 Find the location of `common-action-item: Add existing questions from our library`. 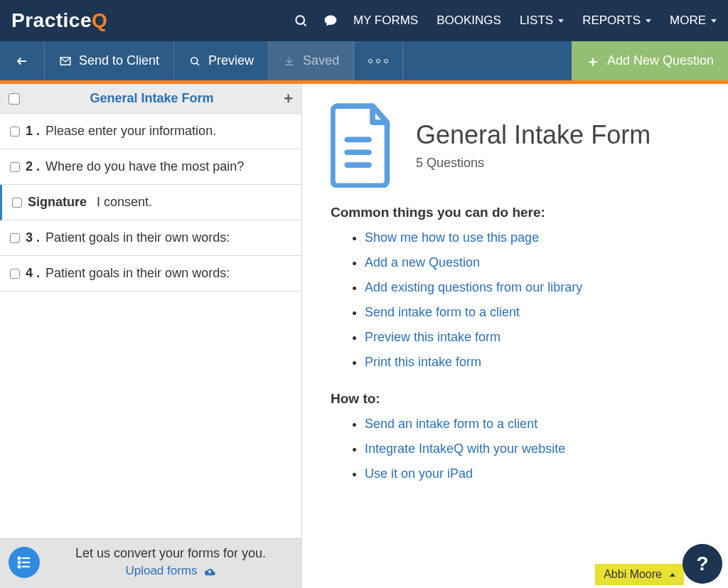

common-action-item: Add existing questions from our library is located at coordinates (532, 287).